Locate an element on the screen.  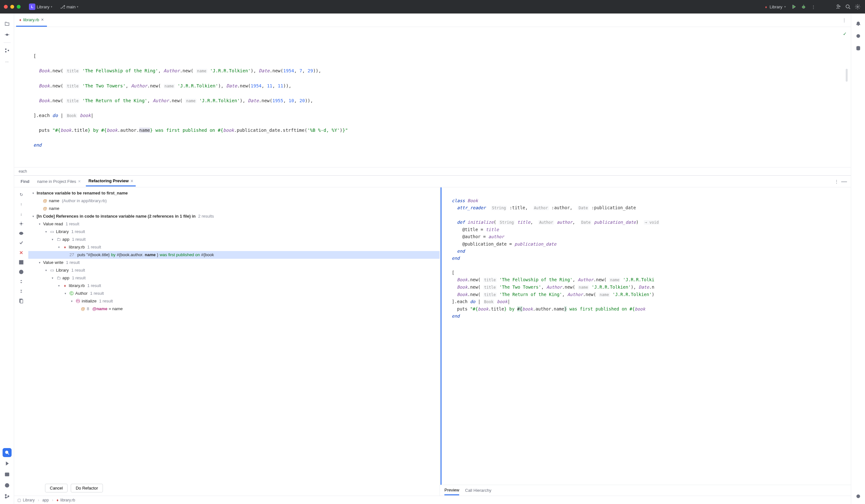
refresh-button: ↻ is located at coordinates (21, 195).